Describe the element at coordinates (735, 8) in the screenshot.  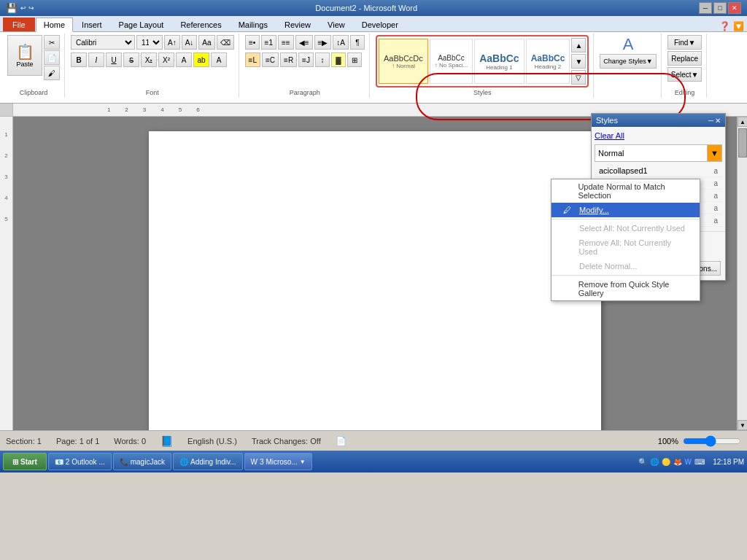
I see `close-button: ✕` at that location.